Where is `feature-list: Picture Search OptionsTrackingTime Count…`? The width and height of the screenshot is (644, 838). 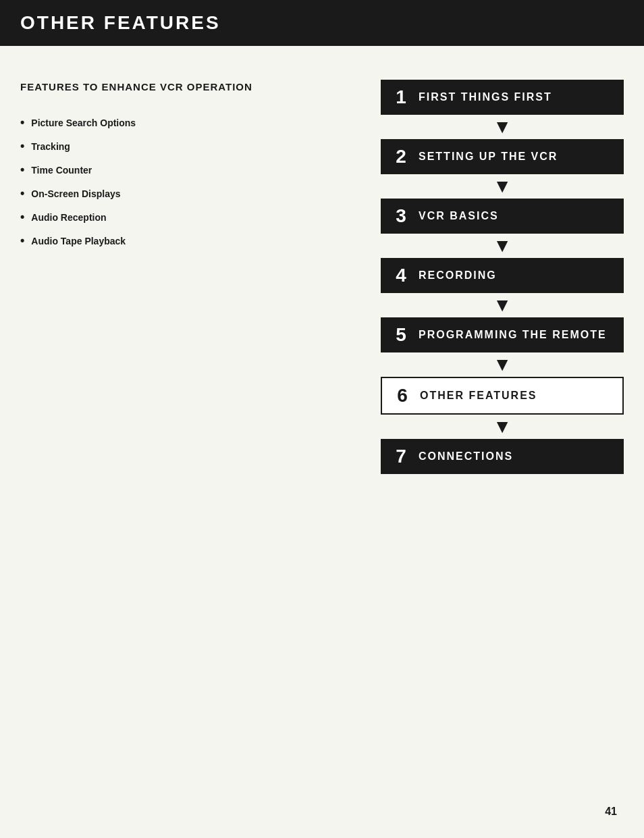
feature-list: Picture Search OptionsTrackingTime Count… is located at coordinates (187, 182).